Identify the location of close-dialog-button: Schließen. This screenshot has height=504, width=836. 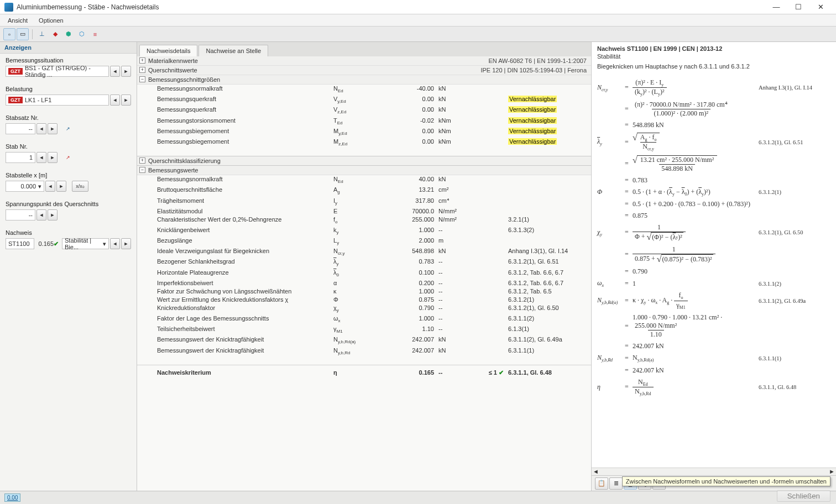
(804, 496).